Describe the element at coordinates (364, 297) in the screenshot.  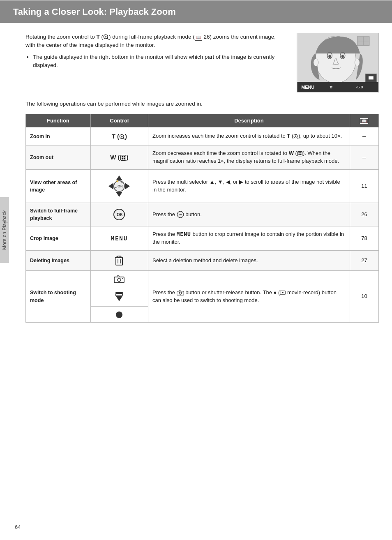
I see `page-cell: 10` at that location.